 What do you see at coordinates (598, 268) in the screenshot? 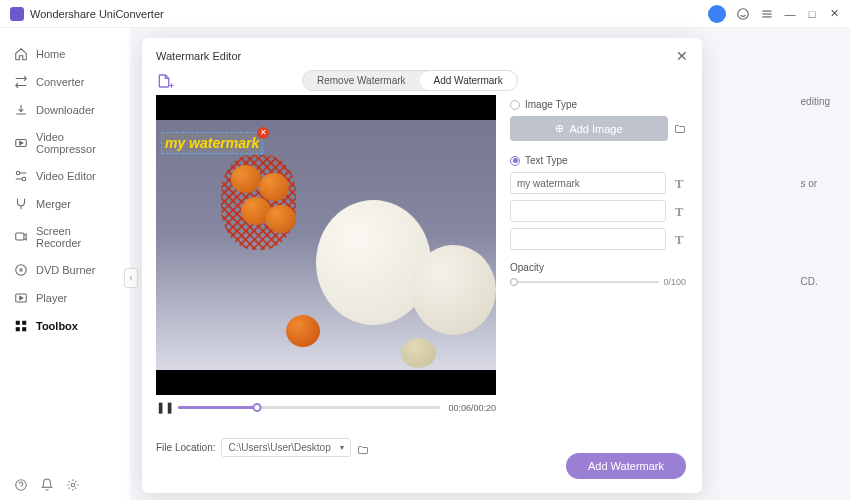
I see `opacity-label: Opacity` at bounding box center [598, 268].